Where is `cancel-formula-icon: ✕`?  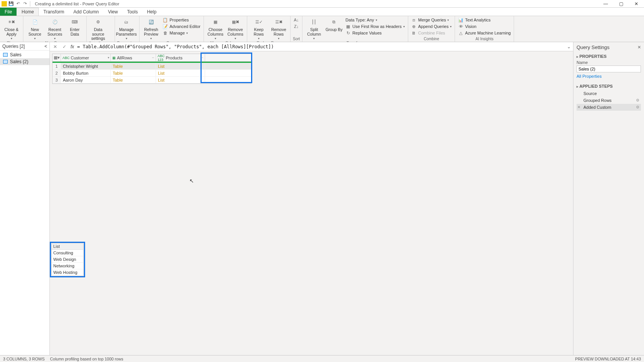 cancel-formula-icon: ✕ is located at coordinates (55, 47).